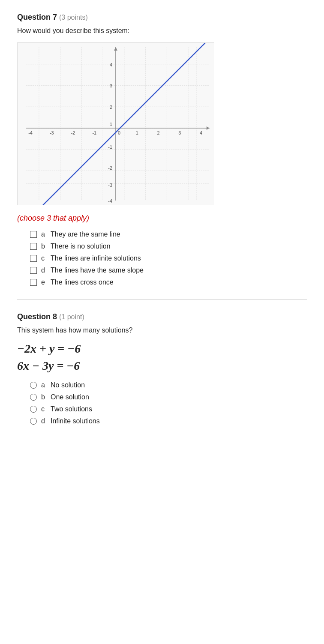  Describe the element at coordinates (70, 397) in the screenshot. I see `option-8b-text: One solution` at that location.